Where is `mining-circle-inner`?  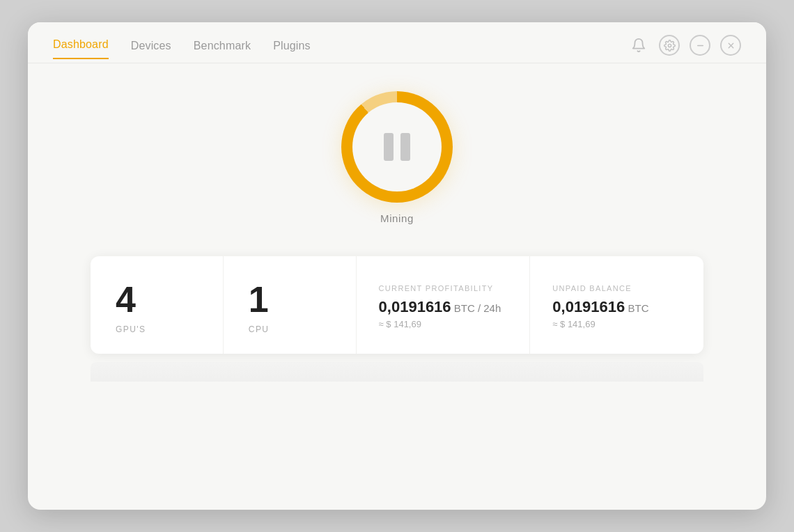
mining-circle-inner is located at coordinates (397, 147).